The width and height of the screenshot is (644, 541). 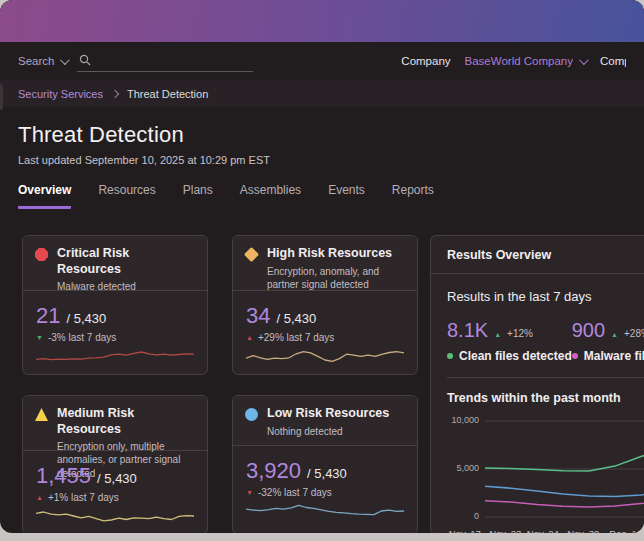 What do you see at coordinates (346, 196) in the screenshot?
I see `tab-events: Events` at bounding box center [346, 196].